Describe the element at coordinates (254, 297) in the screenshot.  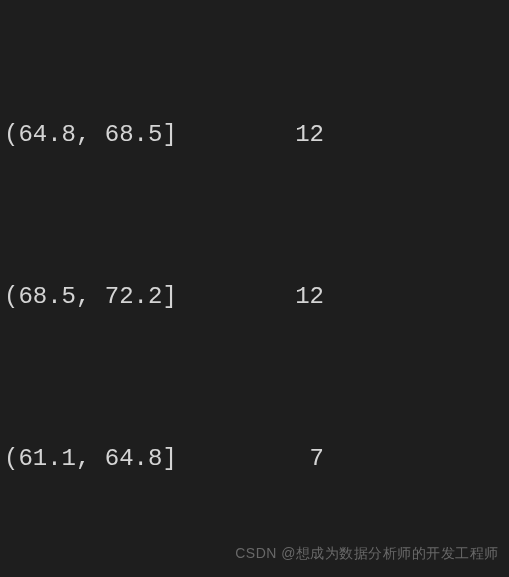
I see `table-row: (68.5, 72.2]12` at that location.